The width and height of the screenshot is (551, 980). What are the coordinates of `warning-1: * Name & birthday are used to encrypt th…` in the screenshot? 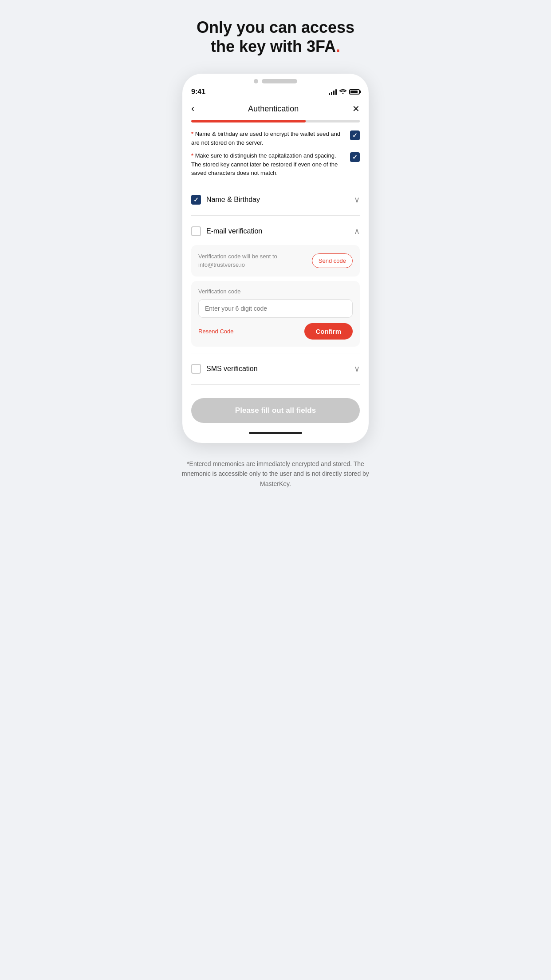 It's located at (276, 138).